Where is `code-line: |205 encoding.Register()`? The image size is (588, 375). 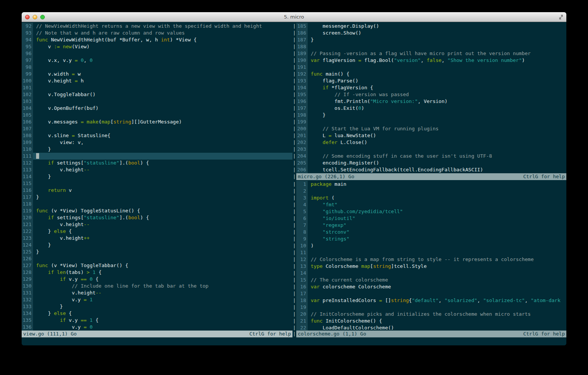
code-line: |205 encoding.Register() is located at coordinates (429, 163).